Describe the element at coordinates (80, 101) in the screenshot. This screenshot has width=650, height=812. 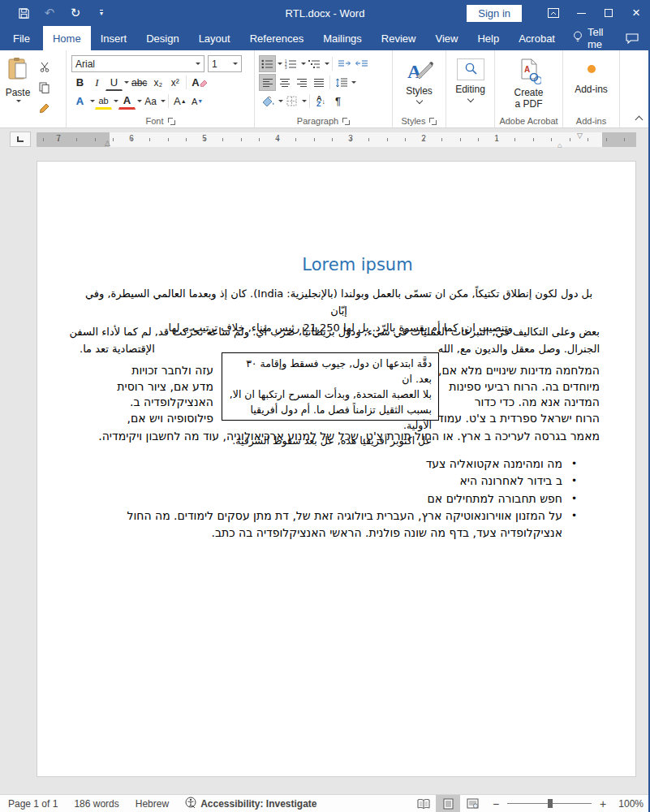
I see `text-effects-button: A` at that location.